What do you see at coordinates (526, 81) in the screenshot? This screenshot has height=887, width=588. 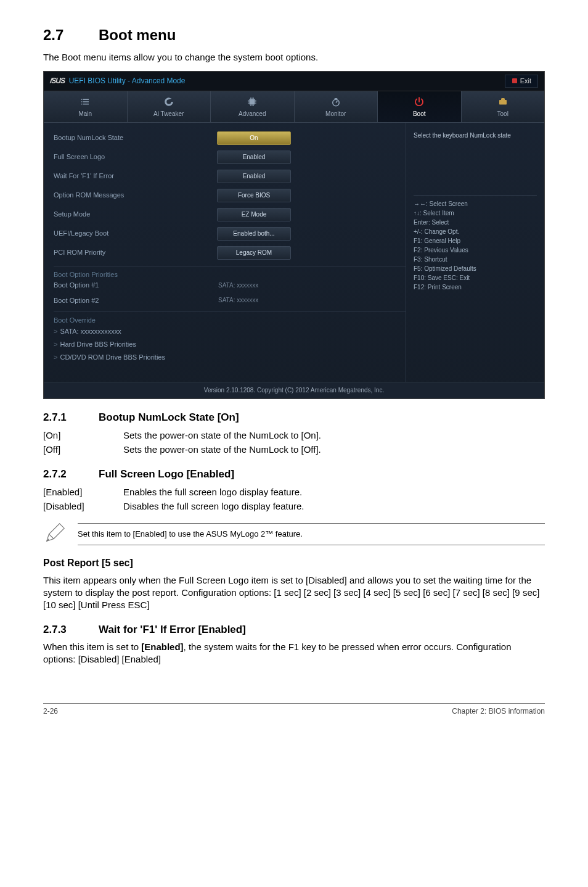 I see `exit-label: Exit` at bounding box center [526, 81].